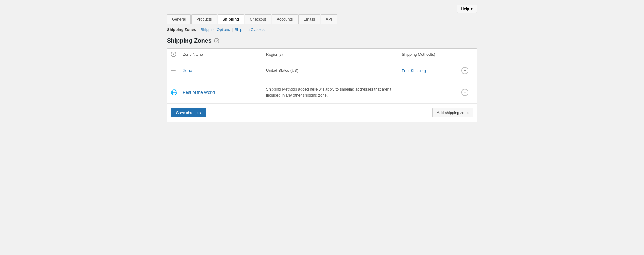 The width and height of the screenshot is (644, 255). I want to click on tab-products: Products, so click(204, 19).